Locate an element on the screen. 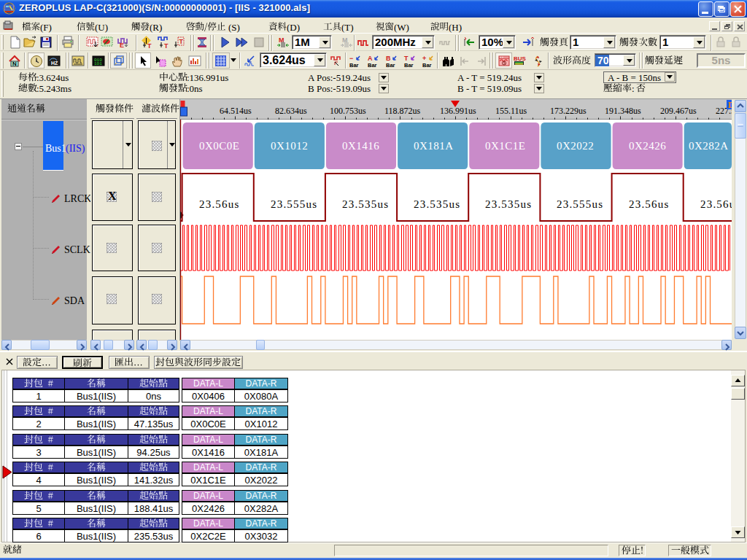 The height and width of the screenshot is (560, 747). svg-text: N is located at coordinates (15, 64).